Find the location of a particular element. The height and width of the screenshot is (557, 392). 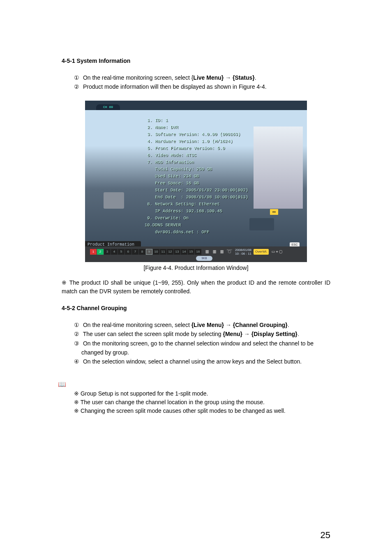

ch-7: 7 is located at coordinates (135, 252).